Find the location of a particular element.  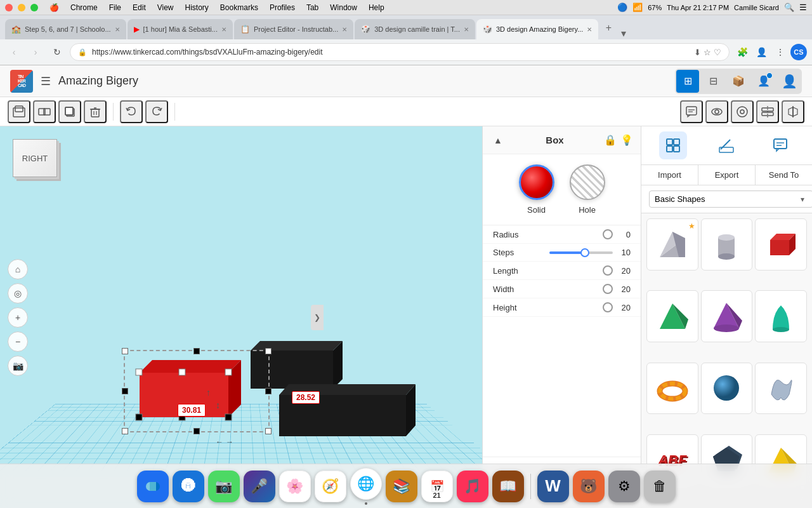

address-bar: 🔒 https://www.tinkercad.com/things/bsdVX… is located at coordinates (400, 52).